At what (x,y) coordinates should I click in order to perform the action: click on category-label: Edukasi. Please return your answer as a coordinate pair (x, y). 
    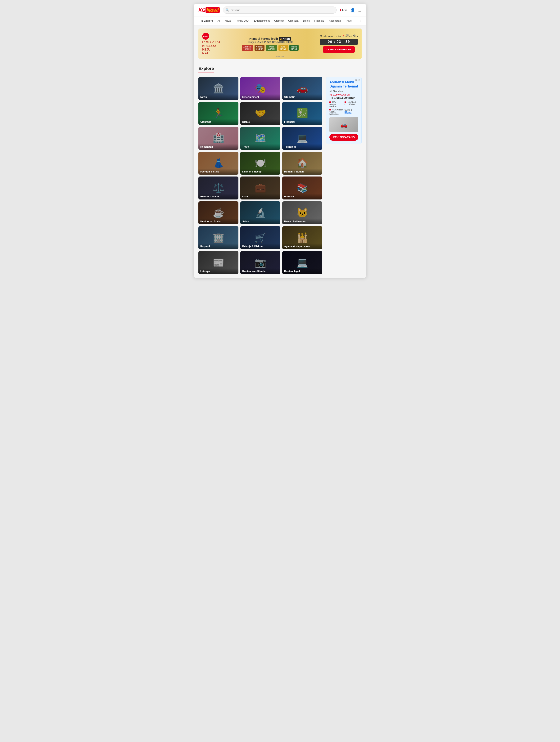
    Looking at the image, I should click on (302, 197).